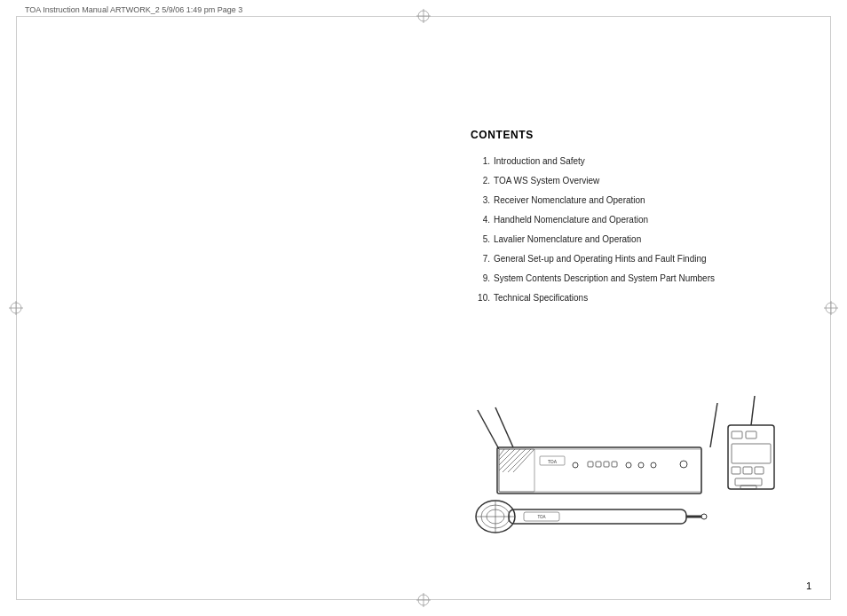  Describe the element at coordinates (480, 201) in the screenshot. I see `list-item-number: 3.` at that location.